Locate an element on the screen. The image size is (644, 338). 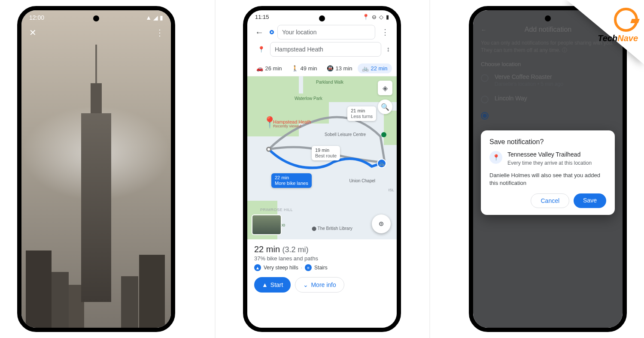
map-label-isl: ISL is located at coordinates (391, 190).